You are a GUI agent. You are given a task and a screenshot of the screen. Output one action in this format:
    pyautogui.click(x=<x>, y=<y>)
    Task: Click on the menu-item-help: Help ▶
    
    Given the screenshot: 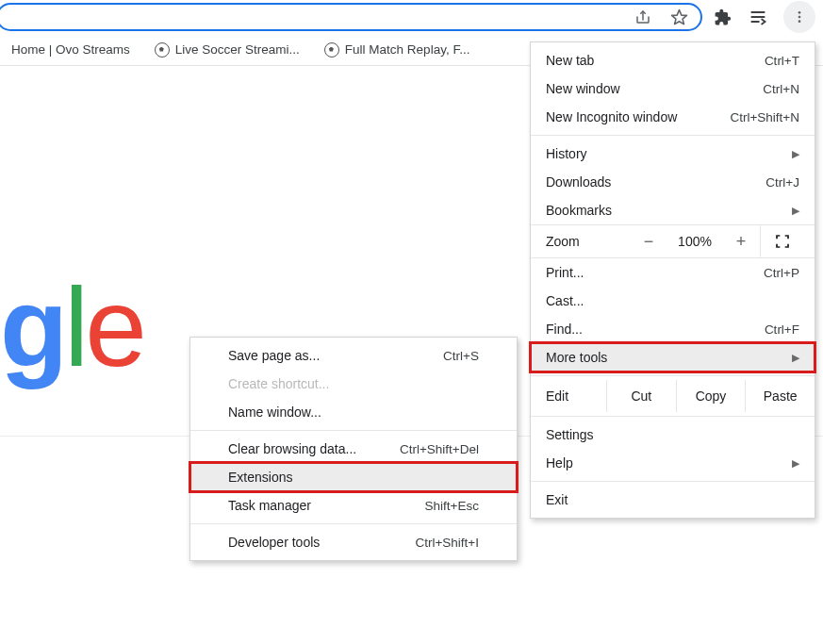 What is the action you would take?
    pyautogui.click(x=673, y=463)
    